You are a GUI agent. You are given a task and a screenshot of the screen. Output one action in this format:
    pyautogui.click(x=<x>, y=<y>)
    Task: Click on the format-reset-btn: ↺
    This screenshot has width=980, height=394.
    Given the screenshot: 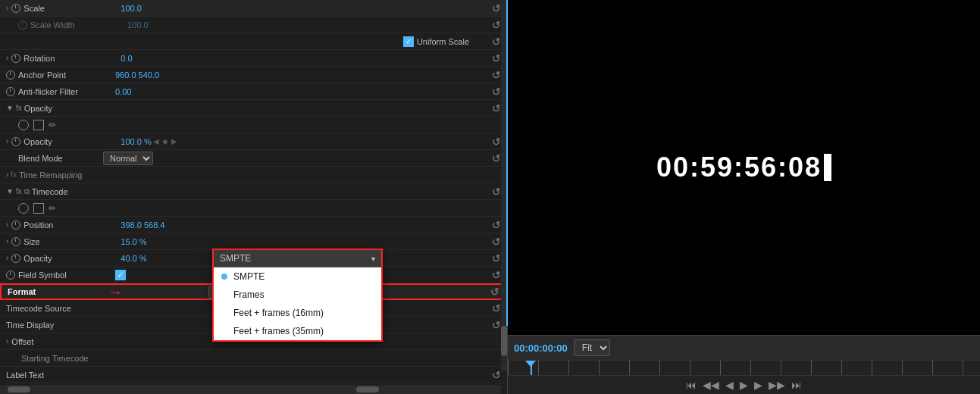 What is the action you would take?
    pyautogui.click(x=495, y=292)
    